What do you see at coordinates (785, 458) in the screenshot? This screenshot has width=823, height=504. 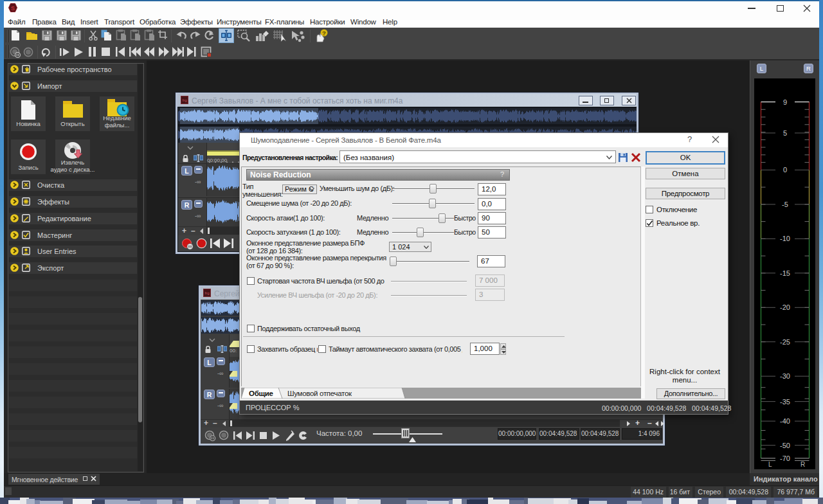 I see `svg-text: -70` at bounding box center [785, 458].